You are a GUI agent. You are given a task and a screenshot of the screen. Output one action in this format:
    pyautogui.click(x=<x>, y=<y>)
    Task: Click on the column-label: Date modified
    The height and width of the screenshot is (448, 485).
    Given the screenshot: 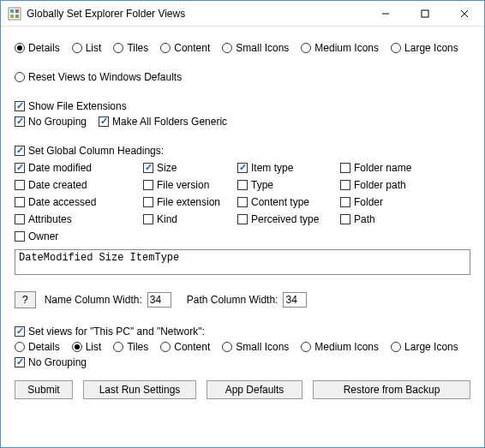 What is the action you would take?
    pyautogui.click(x=60, y=168)
    